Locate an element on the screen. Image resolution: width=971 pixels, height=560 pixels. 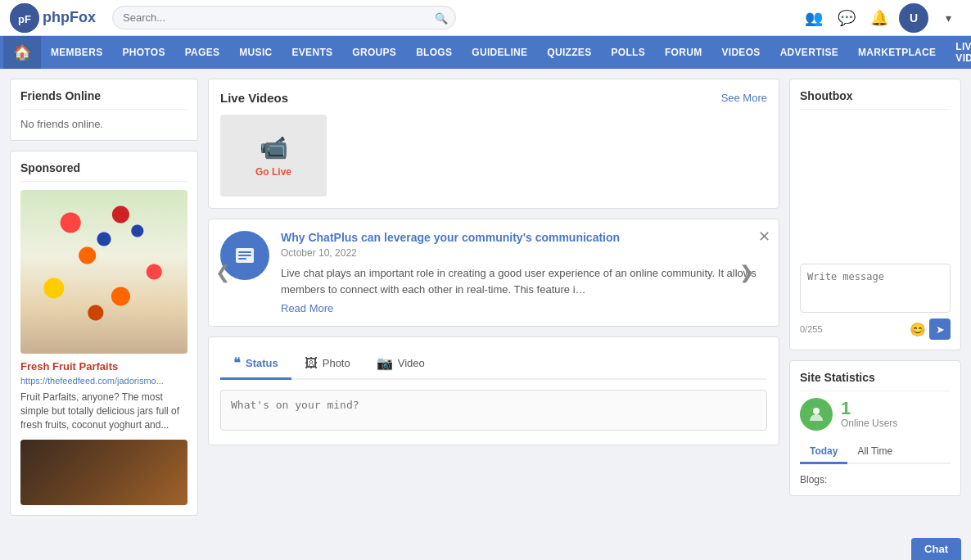
logo-icon: pF is located at coordinates (25, 18).